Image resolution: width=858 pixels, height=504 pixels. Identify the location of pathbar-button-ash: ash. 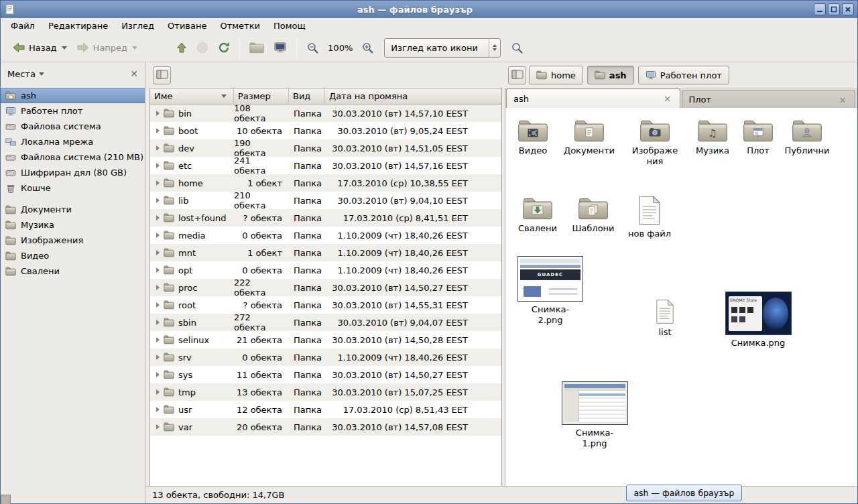
(611, 75).